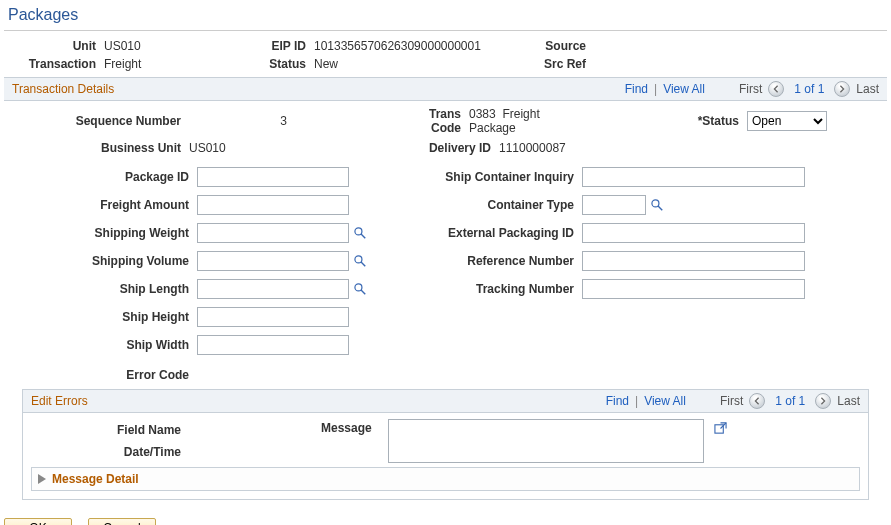  Describe the element at coordinates (273, 177) in the screenshot. I see `package-id-input` at that location.